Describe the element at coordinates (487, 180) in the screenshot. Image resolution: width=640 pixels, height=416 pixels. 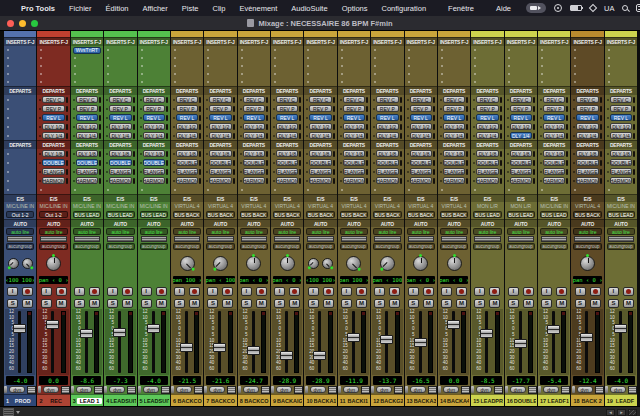
I see `send-assign-button: HARMON` at that location.